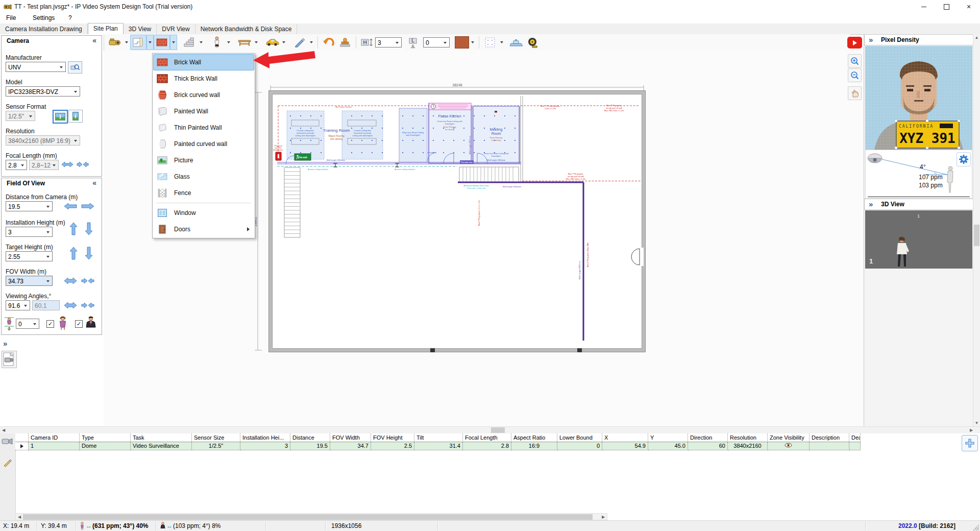 The image size is (980, 531). What do you see at coordinates (919, 204) in the screenshot?
I see `view3d-header: » 3D View` at bounding box center [919, 204].